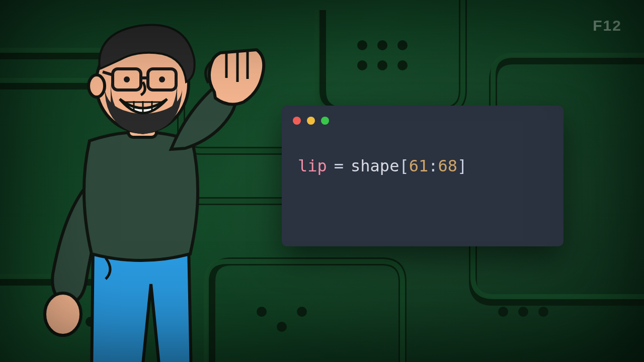 Image resolution: width=644 pixels, height=362 pixels. Describe the element at coordinates (607, 26) in the screenshot. I see `pcb-silk-label: F12` at that location.